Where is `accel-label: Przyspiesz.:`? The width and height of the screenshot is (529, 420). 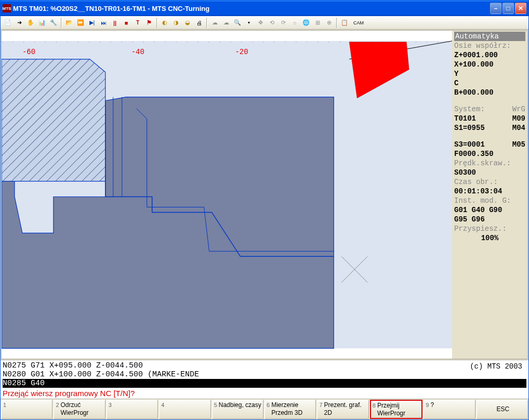
accel-label: Przyspiesz.: is located at coordinates (490, 229).